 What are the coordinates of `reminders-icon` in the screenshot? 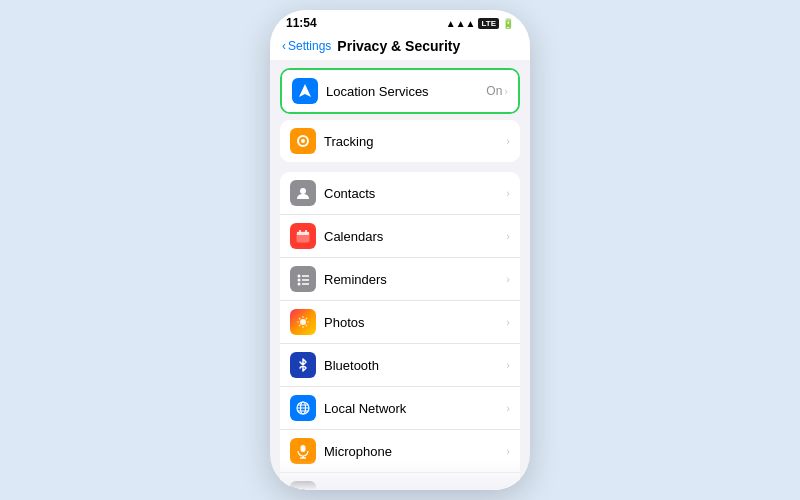 It's located at (303, 279).